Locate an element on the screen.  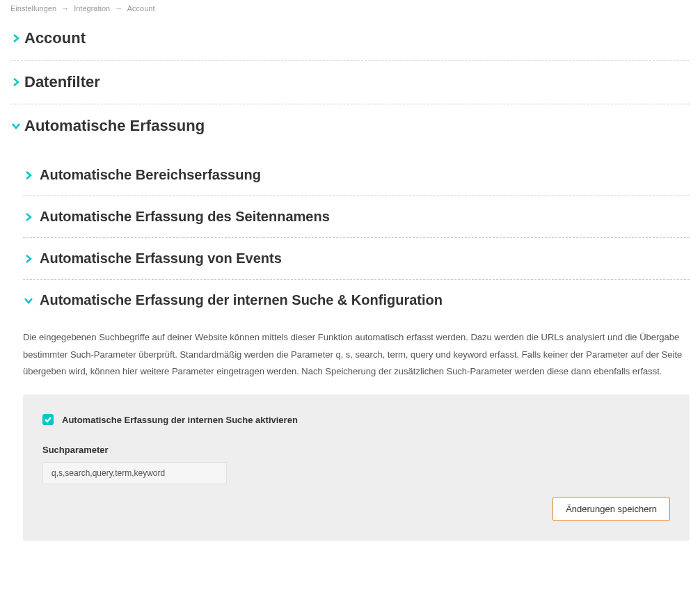
section-title: Automatische Erfassung is located at coordinates (114, 126).